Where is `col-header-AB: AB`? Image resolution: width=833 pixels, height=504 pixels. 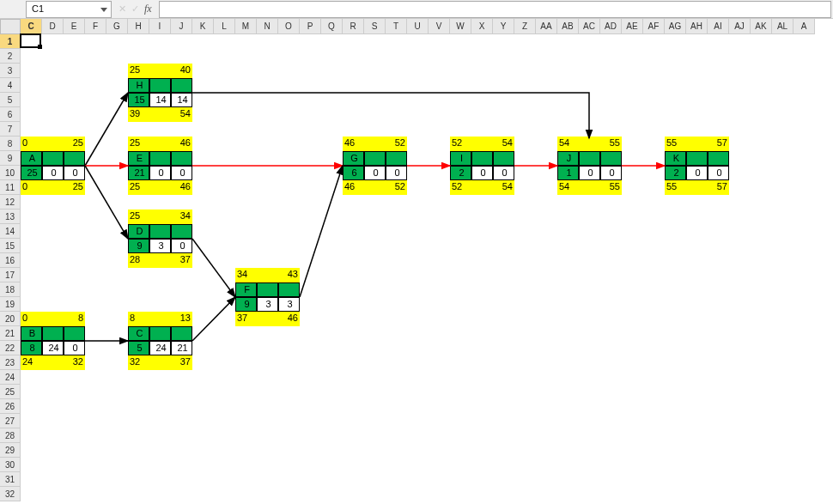 col-header-AB: AB is located at coordinates (569, 27).